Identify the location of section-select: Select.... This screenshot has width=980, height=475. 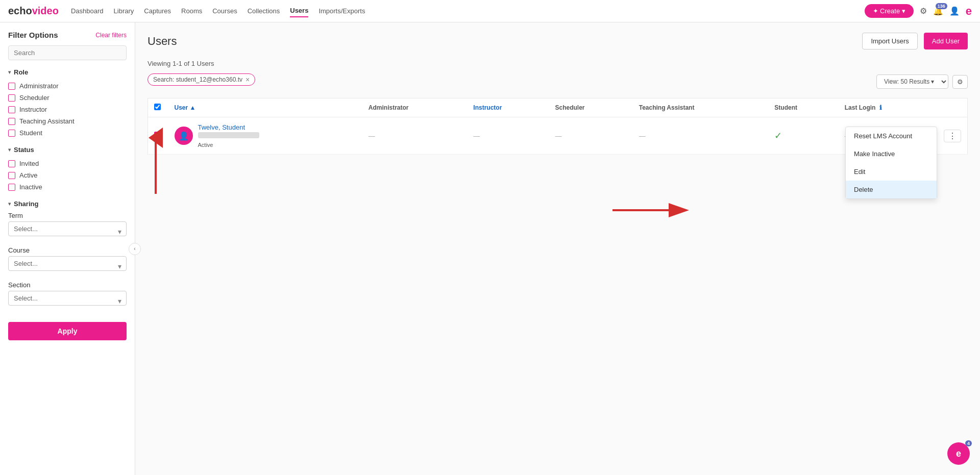
(67, 298).